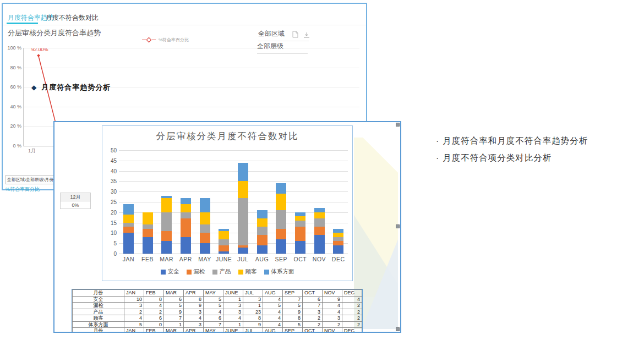 The image size is (644, 340). I want to click on fragment-value-cell: 0%, so click(75, 205).